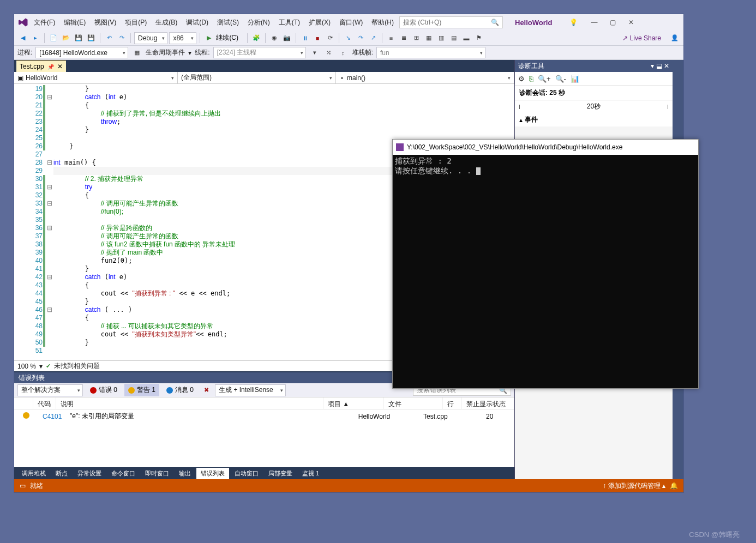 This screenshot has width=756, height=543. What do you see at coordinates (425, 77) in the screenshot?
I see `nav-function-combo: ⚬ main()` at bounding box center [425, 77].